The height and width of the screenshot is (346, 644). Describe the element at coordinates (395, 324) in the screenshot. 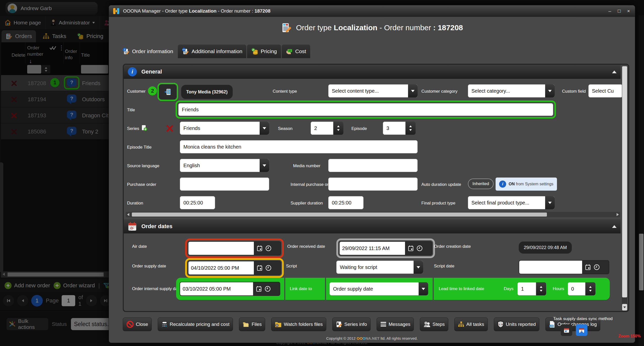

I see `messages-button: Messages` at that location.